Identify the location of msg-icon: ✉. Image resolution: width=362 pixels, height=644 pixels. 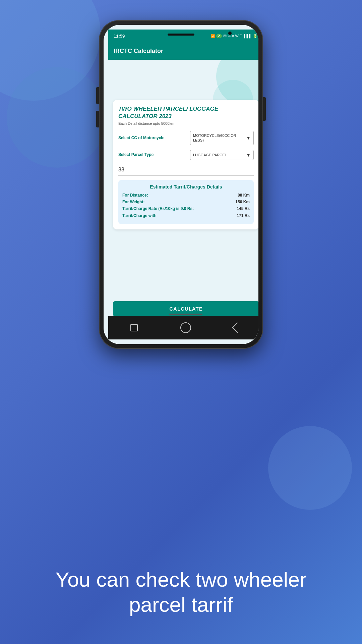
(225, 36).